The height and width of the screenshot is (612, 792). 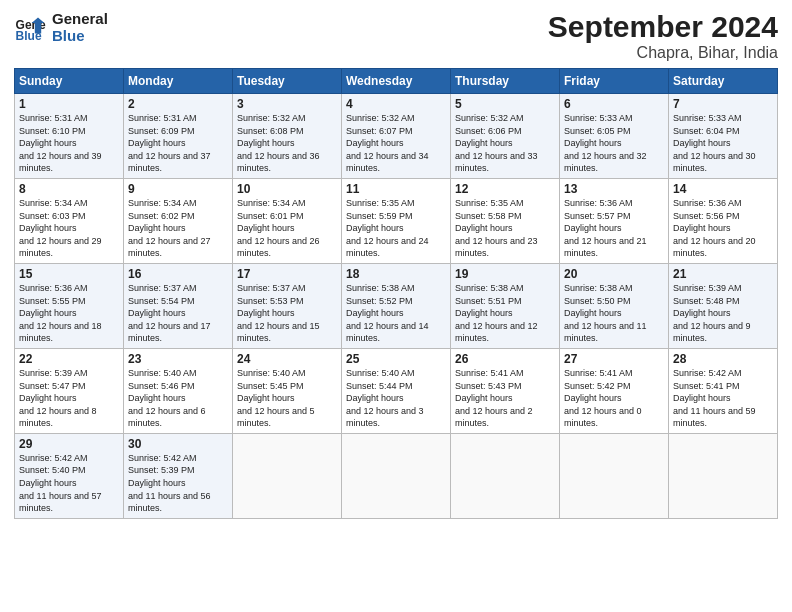 I want to click on calendar-cell: 5Sunrise: 5:32 AMSunset: 6:06 PMDaylight…, so click(x=506, y=136).